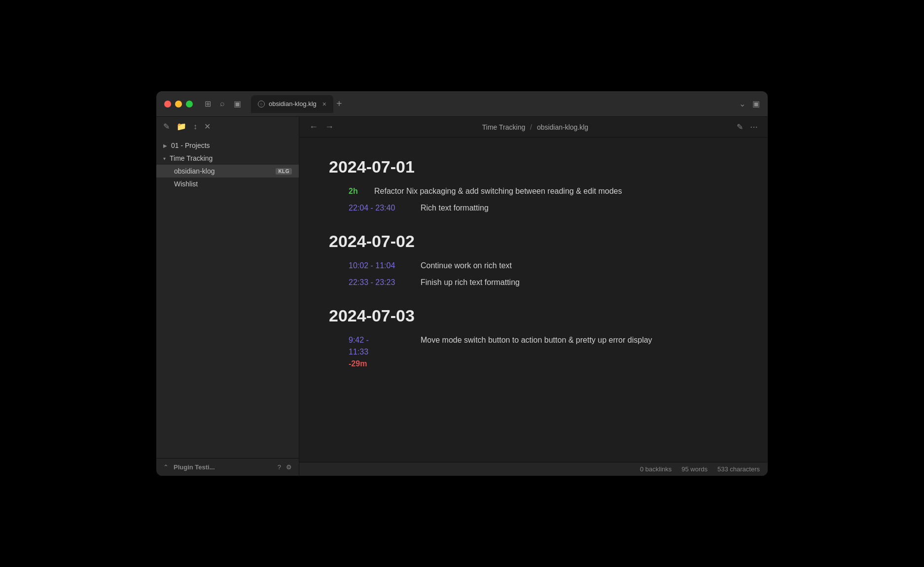 Image resolution: width=924 pixels, height=567 pixels. I want to click on file-type-badge: KLG, so click(284, 172).